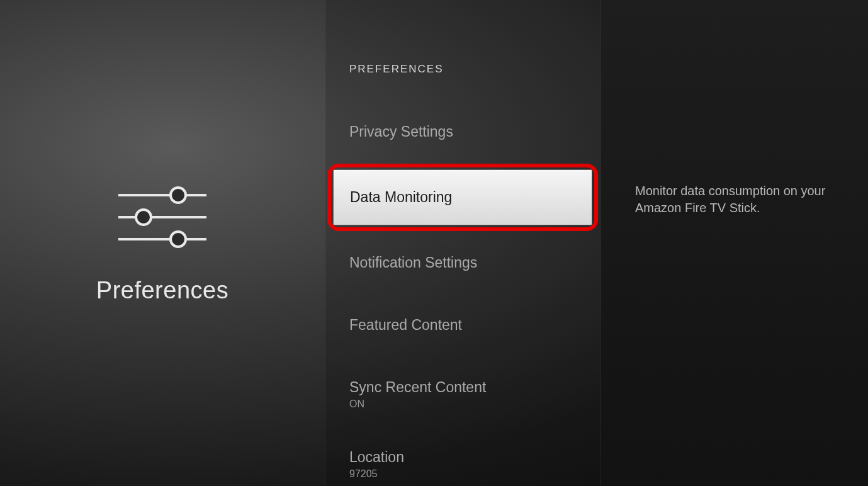 This screenshot has width=868, height=486. I want to click on menu-item-location: Location 97205, so click(463, 462).